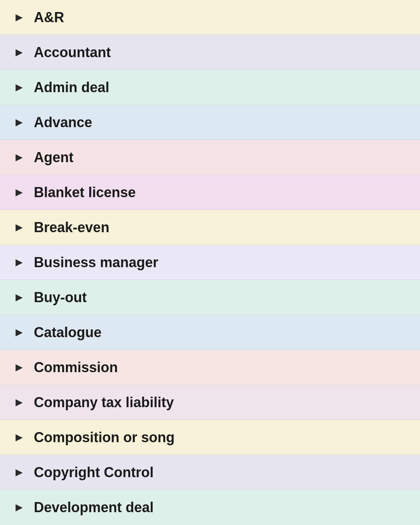 This screenshot has width=420, height=525. Describe the element at coordinates (210, 18) in the screenshot. I see `accordion-item-ar: ▶A&R` at that location.